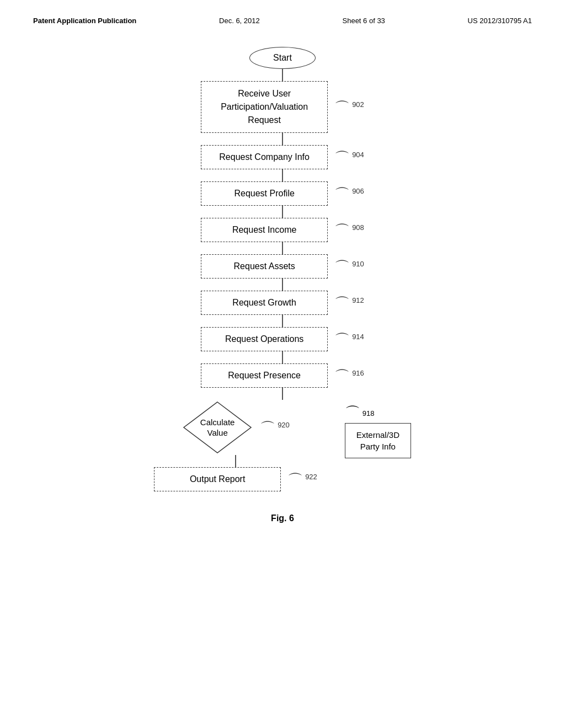 Image resolution: width=565 pixels, height=728 pixels. I want to click on node-906-row: Request Profile ⌒ 906, so click(282, 194).